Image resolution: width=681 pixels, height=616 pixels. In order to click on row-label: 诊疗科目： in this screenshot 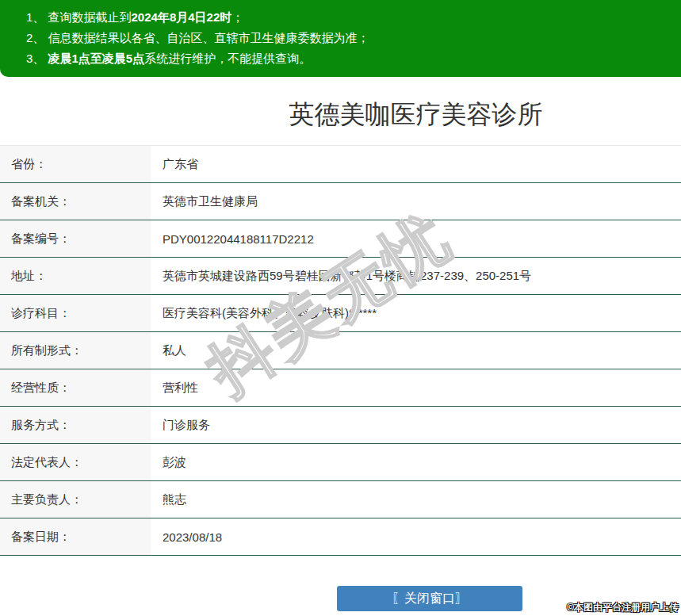, I will do `click(75, 313)`.